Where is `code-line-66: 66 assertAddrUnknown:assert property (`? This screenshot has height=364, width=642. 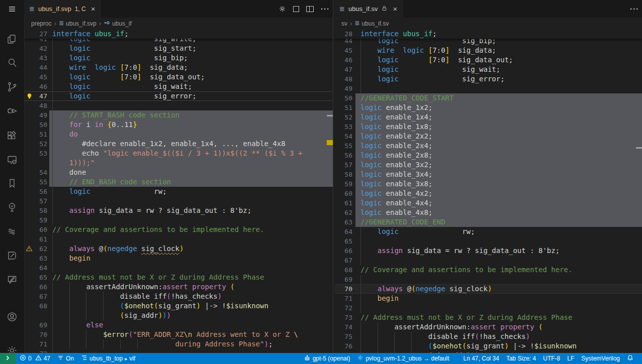 code-line-66: 66 assertAddrUnknown:assert property ( is located at coordinates (178, 287).